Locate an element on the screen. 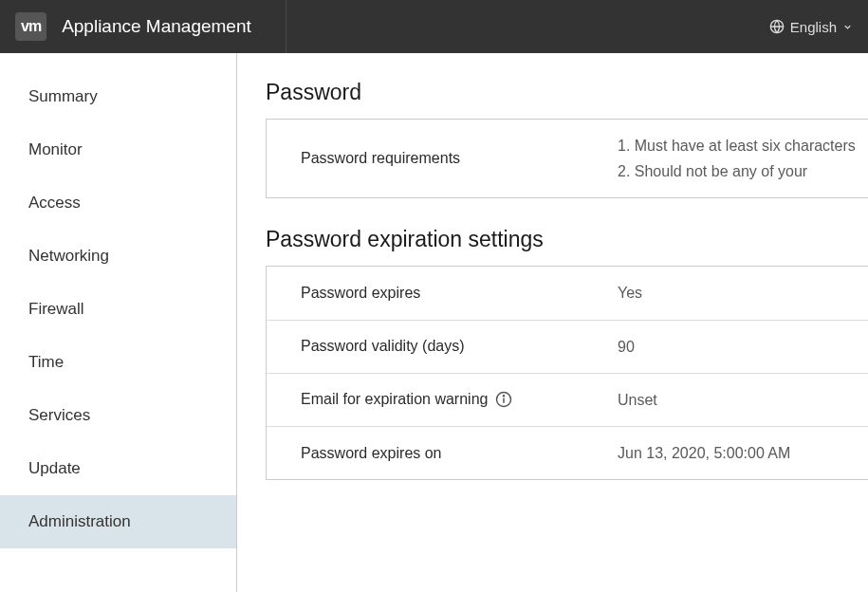  globe-icon is located at coordinates (777, 27).